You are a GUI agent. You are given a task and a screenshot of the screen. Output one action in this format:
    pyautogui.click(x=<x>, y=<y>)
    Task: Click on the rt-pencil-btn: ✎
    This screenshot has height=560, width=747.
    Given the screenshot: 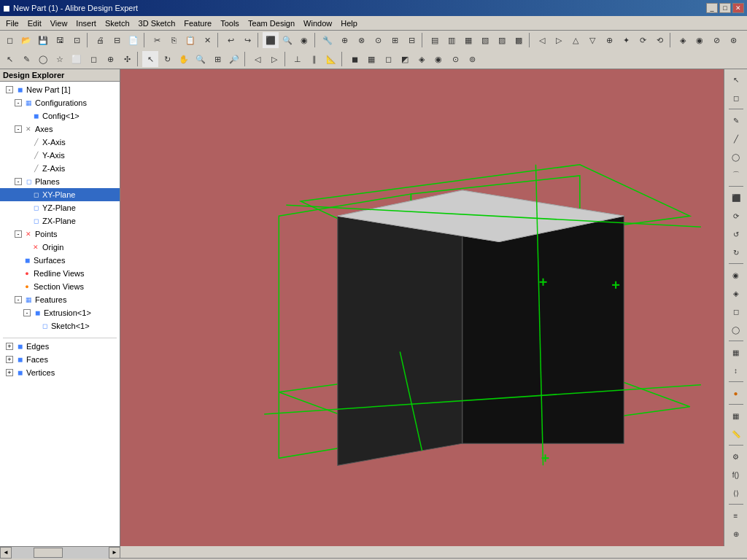 What is the action you would take?
    pyautogui.click(x=736, y=120)
    